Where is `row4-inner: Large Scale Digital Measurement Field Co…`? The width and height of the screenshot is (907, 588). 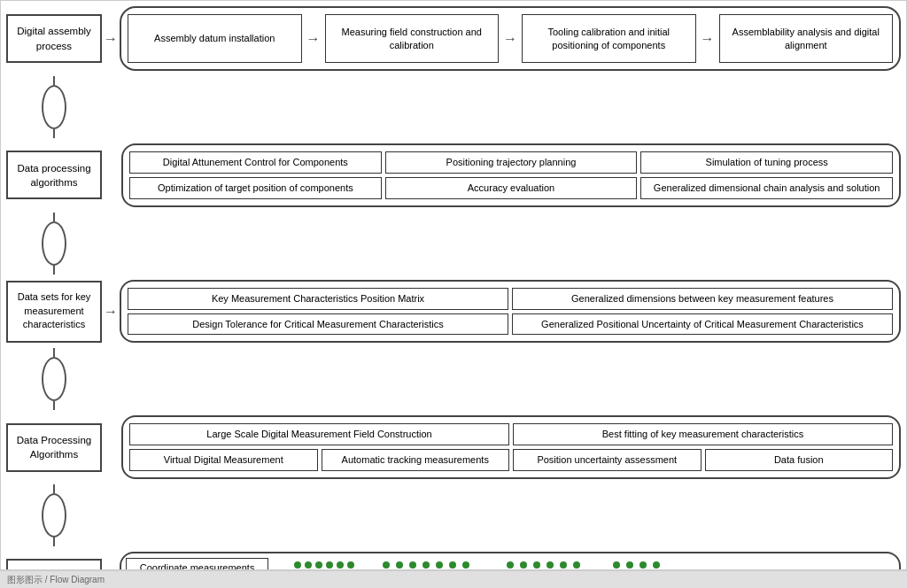 row4-inner: Large Scale Digital Measurement Field Co… is located at coordinates (511, 447).